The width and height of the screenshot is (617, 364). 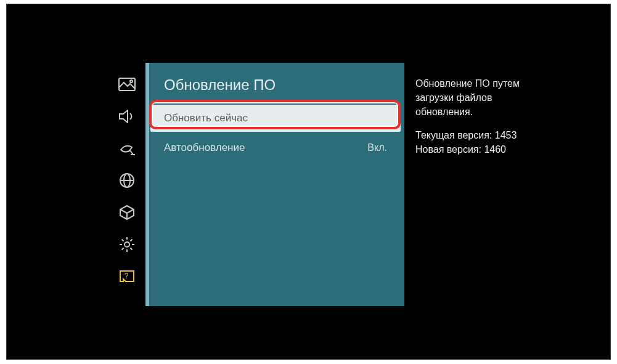 What do you see at coordinates (127, 278) in the screenshot?
I see `support-icon: ?` at bounding box center [127, 278].